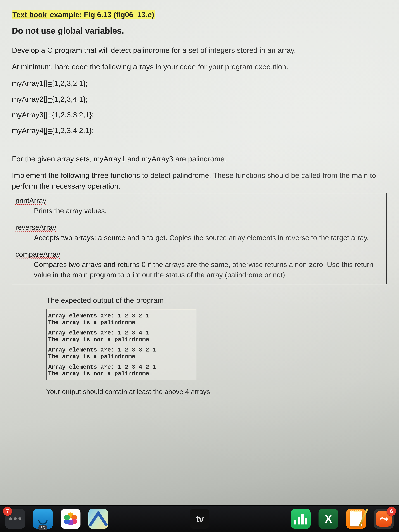 The image size is (399, 532). Describe the element at coordinates (199, 211) in the screenshot. I see `func-desc-print: Prints the array values.` at that location.